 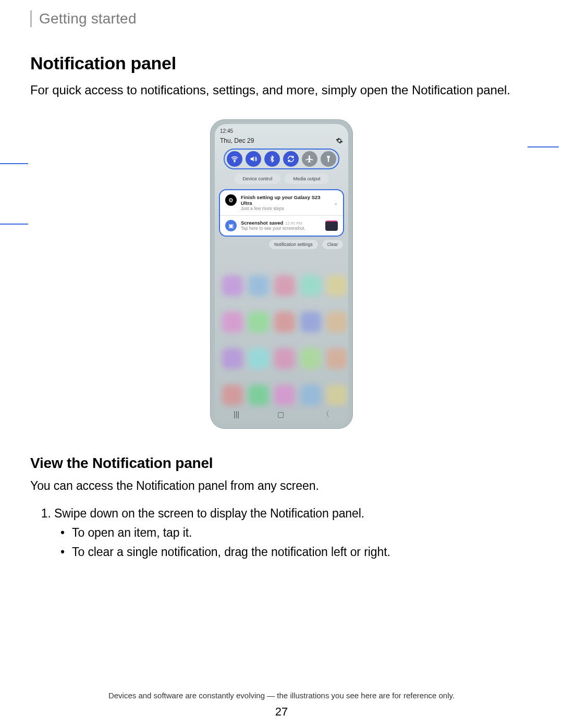 What do you see at coordinates (307, 179) in the screenshot?
I see `media-output-chip: Media output` at bounding box center [307, 179].